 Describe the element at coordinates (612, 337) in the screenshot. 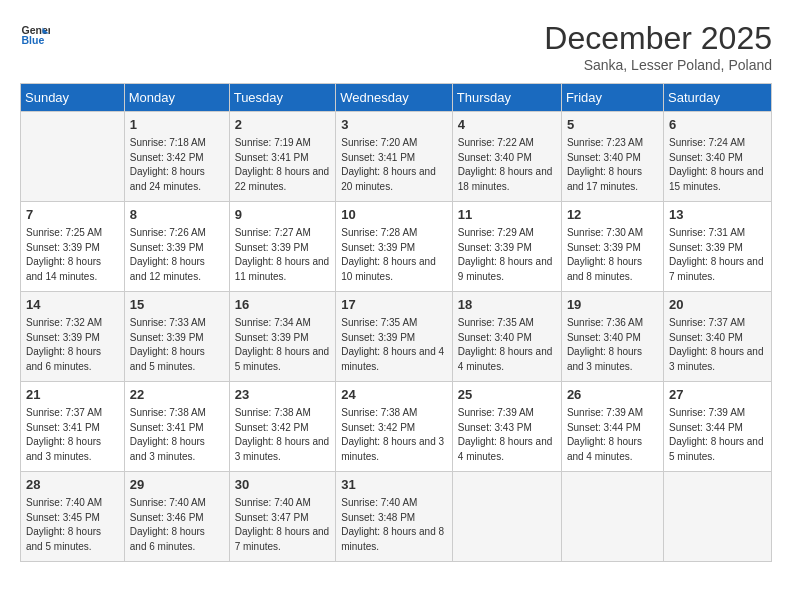

I see `calendar-cell: 19Sunrise: 7:36 AMSunset: 3:40 PMDayligh…` at that location.